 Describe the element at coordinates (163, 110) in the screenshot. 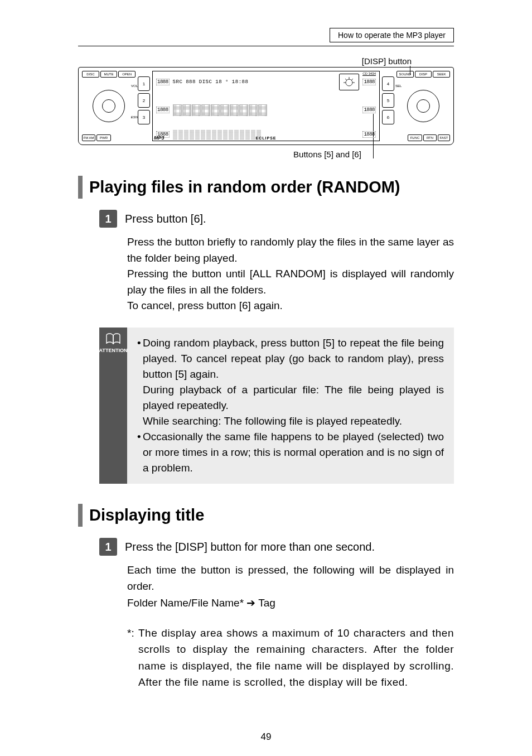

I see `seg-l2: 1888` at that location.